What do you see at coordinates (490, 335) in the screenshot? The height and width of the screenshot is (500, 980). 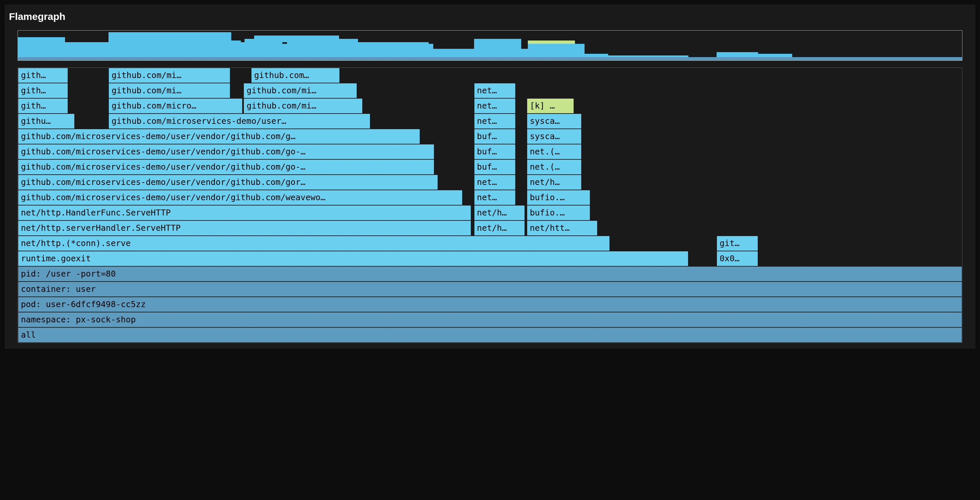 I see `flame-frame: all` at bounding box center [490, 335].